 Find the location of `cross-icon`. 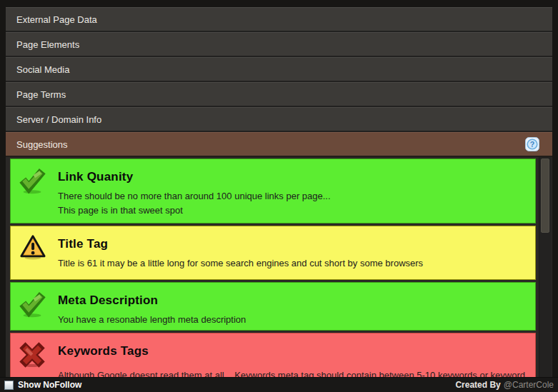

cross-icon is located at coordinates (33, 358).